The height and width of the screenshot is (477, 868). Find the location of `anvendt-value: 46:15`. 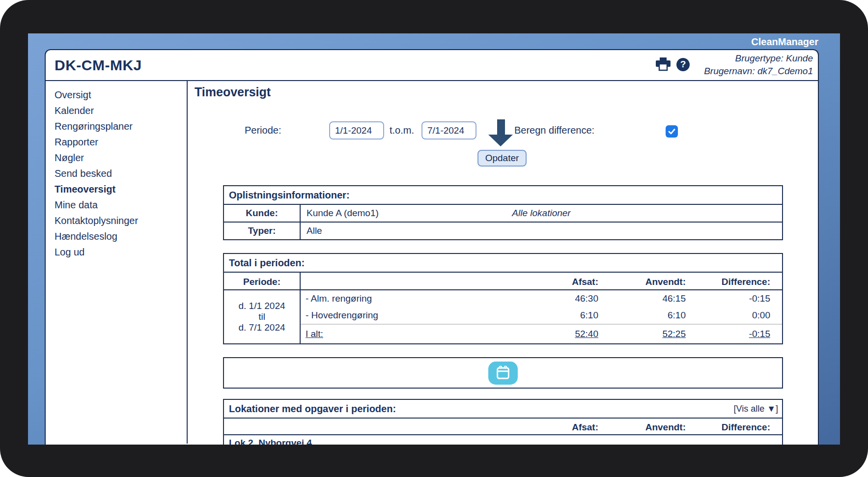

anvendt-value: 46:15 is located at coordinates (654, 299).